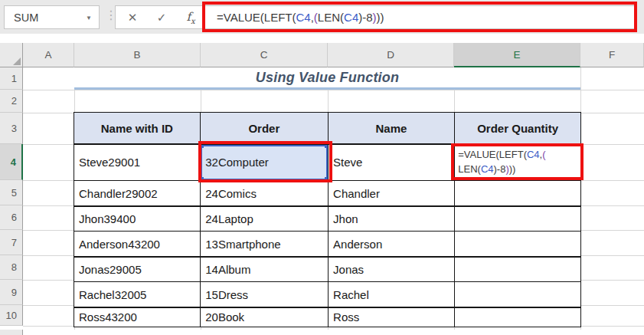  Describe the element at coordinates (544, 155) in the screenshot. I see `formula-token: (` at that location.